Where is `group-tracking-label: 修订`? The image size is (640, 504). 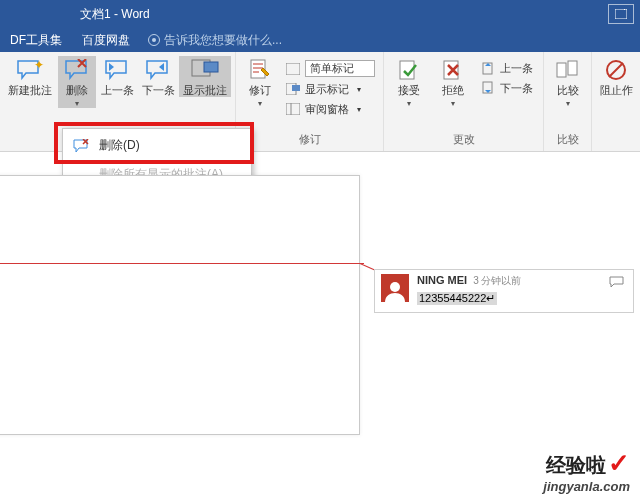
group-tracking-label: 修订 is located at coordinates (310, 140).